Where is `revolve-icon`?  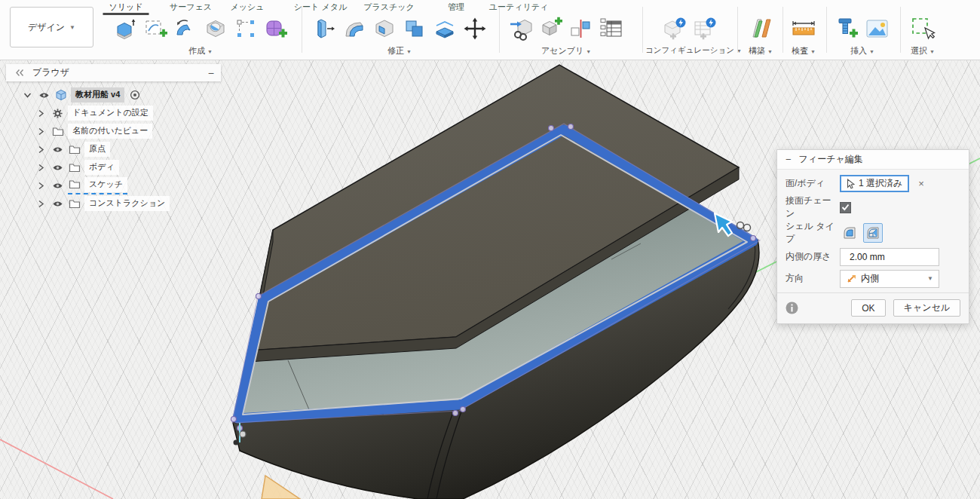
revolve-icon is located at coordinates (185, 29).